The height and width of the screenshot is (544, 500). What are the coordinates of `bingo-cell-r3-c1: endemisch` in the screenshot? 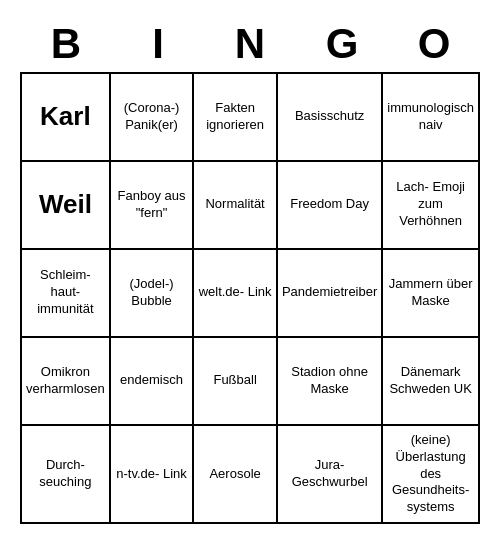 It's located at (153, 382).